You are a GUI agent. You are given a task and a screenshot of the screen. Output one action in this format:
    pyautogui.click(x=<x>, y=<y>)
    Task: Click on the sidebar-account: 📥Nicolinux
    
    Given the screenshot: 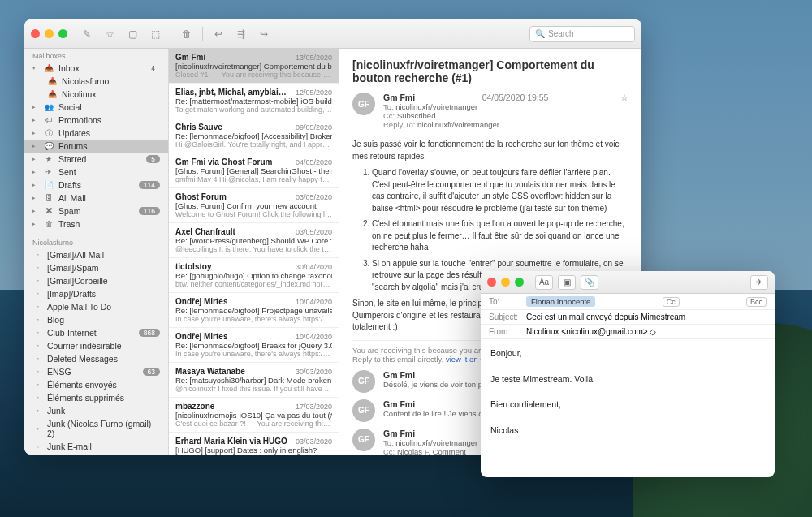 What is the action you would take?
    pyautogui.click(x=96, y=94)
    